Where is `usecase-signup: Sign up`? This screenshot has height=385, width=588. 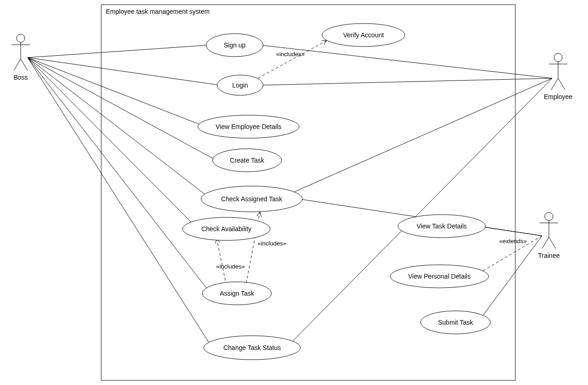
usecase-signup: Sign up is located at coordinates (235, 45).